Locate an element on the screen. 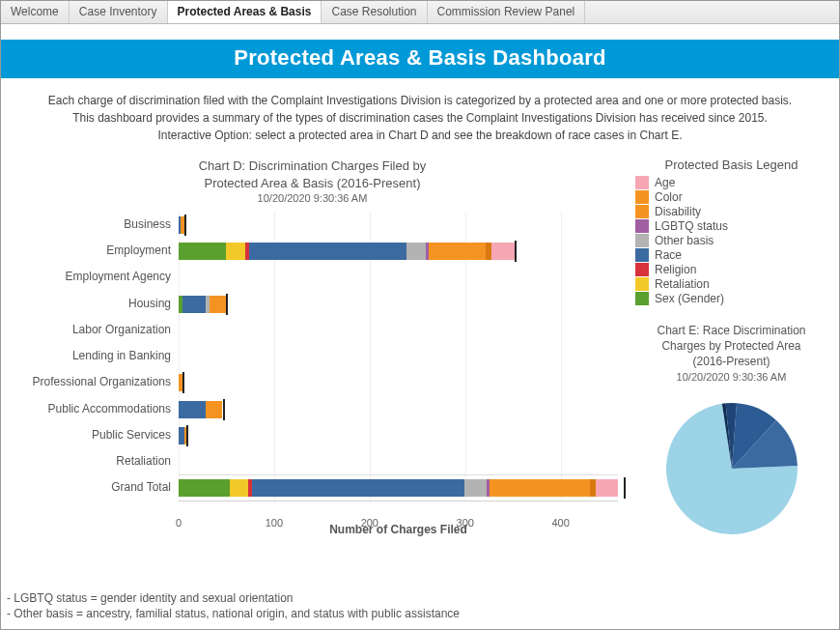  legend-label: Other basis is located at coordinates (684, 241).